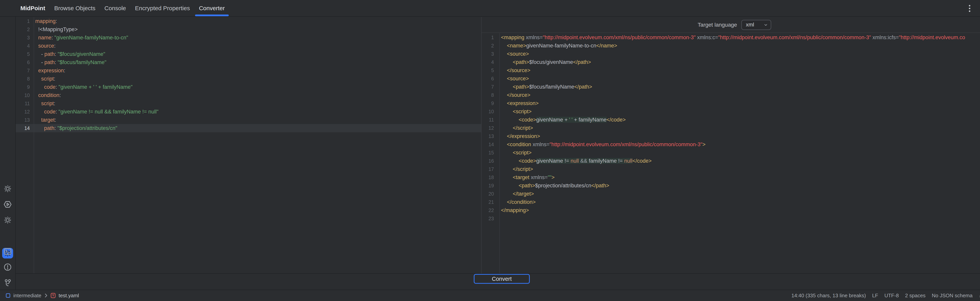 Image resolution: width=980 pixels, height=301 pixels. Describe the element at coordinates (750, 25) in the screenshot. I see `target-language-value: xml` at that location.